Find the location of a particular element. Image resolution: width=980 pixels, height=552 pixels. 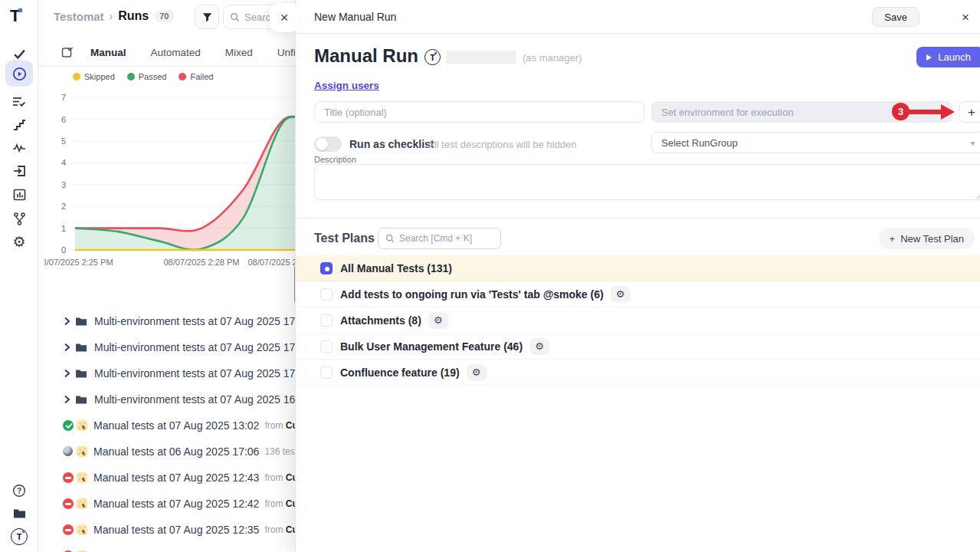

test-plans-search-input is located at coordinates (443, 238).